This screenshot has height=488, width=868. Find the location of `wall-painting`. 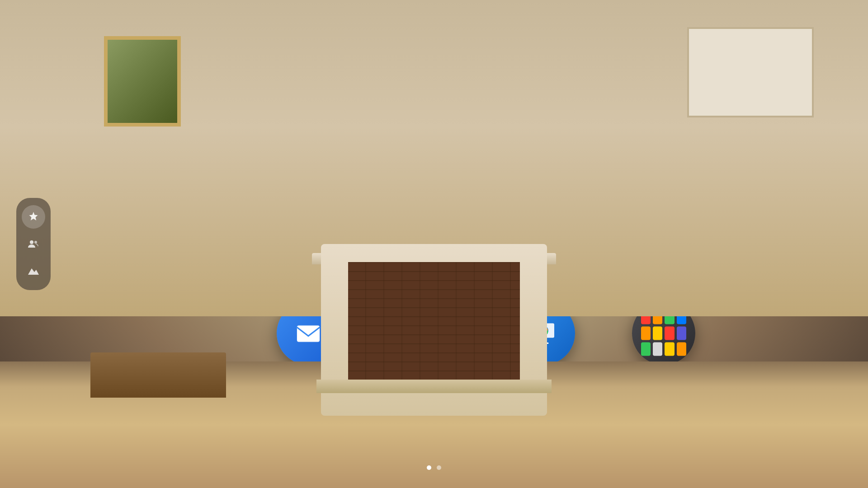

wall-painting is located at coordinates (142, 81).